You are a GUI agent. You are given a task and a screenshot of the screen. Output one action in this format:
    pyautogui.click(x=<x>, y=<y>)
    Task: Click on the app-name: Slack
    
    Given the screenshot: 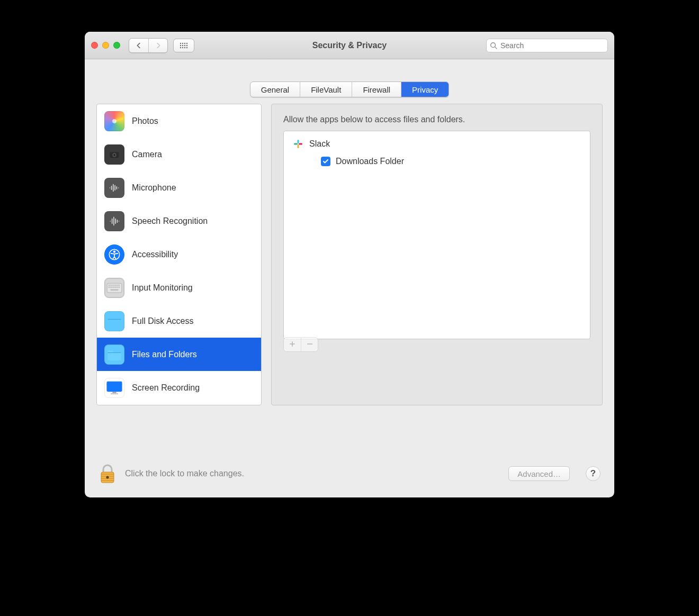 What is the action you would take?
    pyautogui.click(x=320, y=144)
    